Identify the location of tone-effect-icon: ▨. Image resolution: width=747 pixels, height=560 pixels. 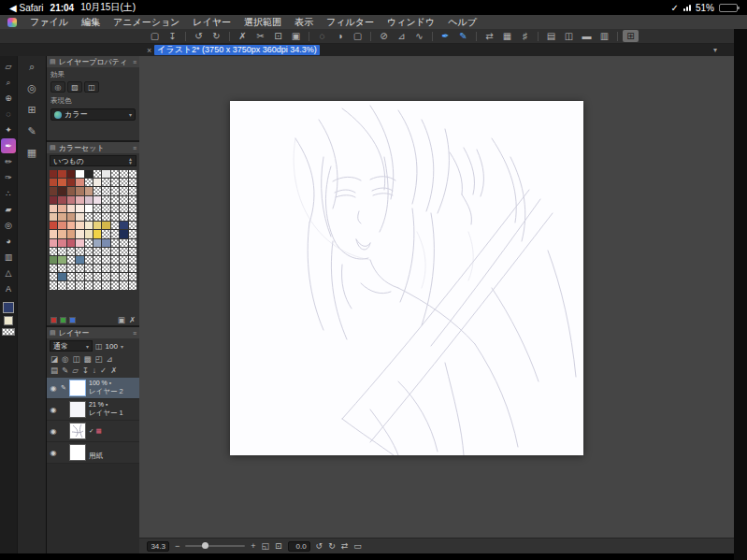
(75, 87).